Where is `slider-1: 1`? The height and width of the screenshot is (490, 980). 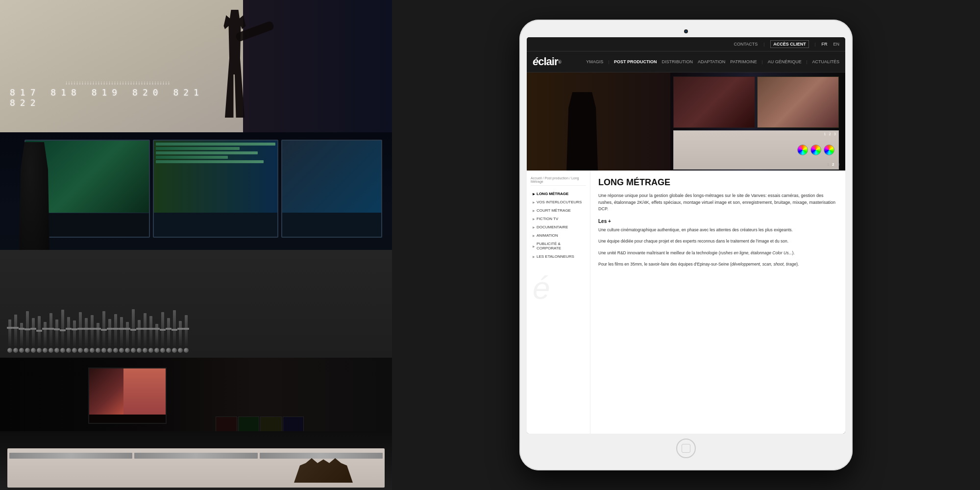
slider-1: 1 is located at coordinates (825, 134).